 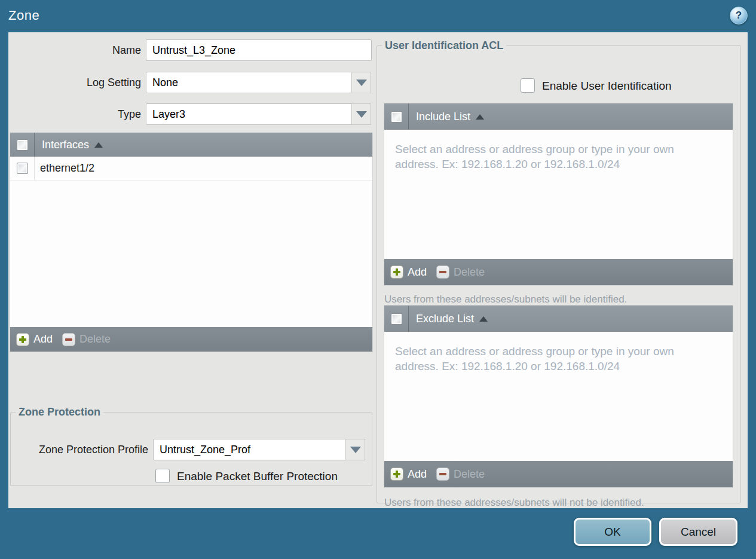 I want to click on include-delete-button: Delete, so click(x=460, y=272).